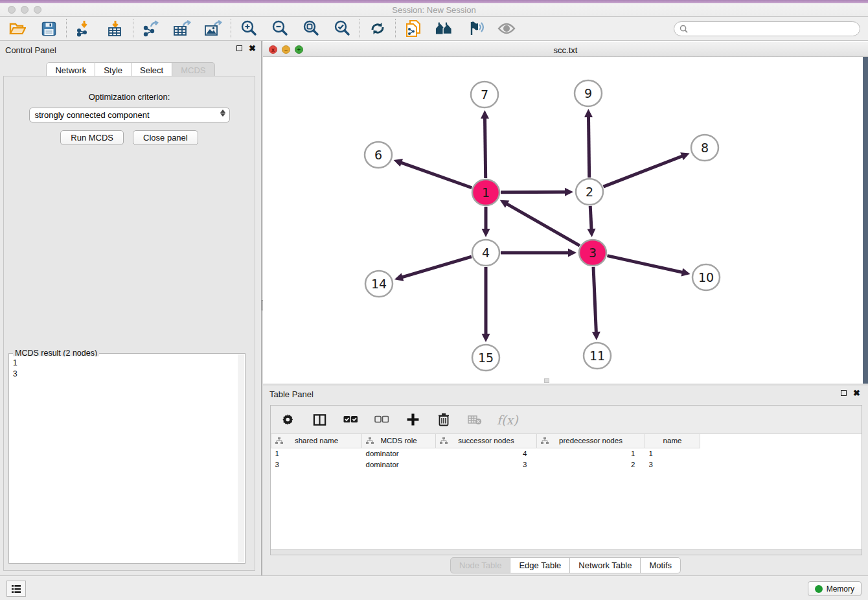 Image resolution: width=868 pixels, height=600 pixels. I want to click on canvas-scroll-grip, so click(547, 381).